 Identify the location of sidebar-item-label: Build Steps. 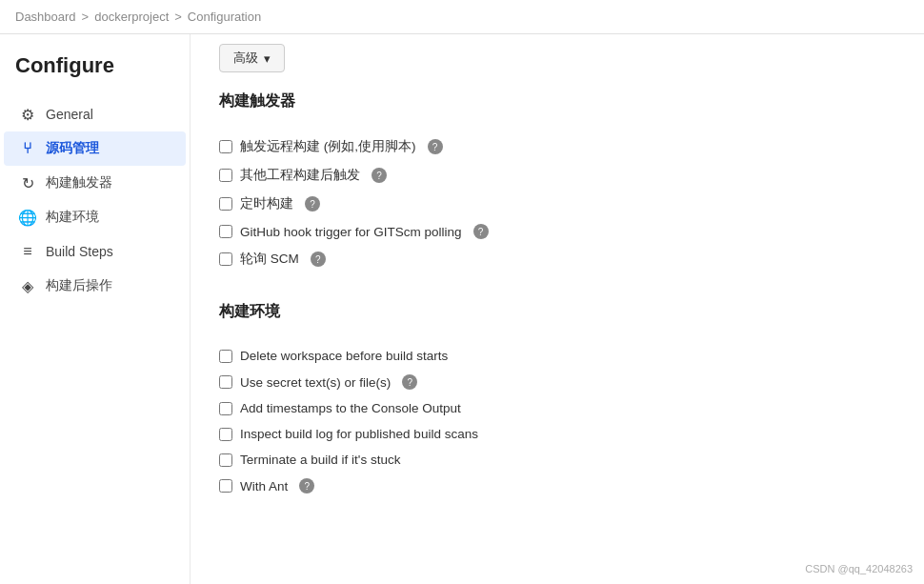
(80, 252).